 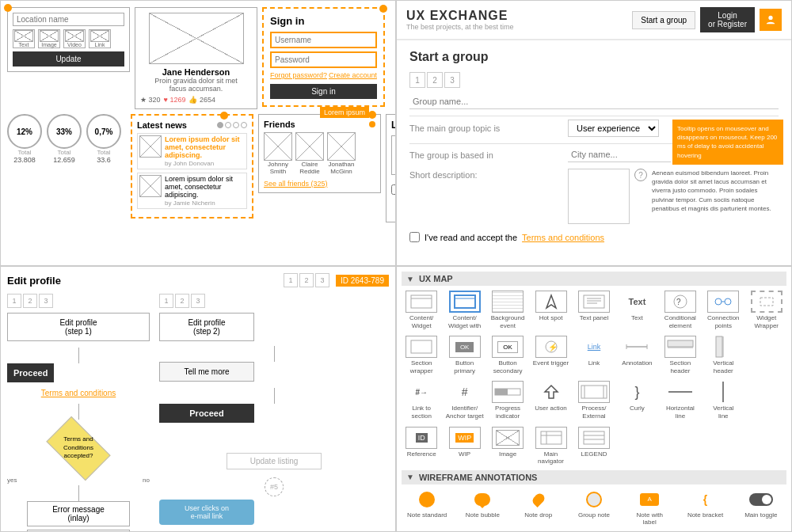 I want to click on stat-circle-1: 12%, so click(x=25, y=131).